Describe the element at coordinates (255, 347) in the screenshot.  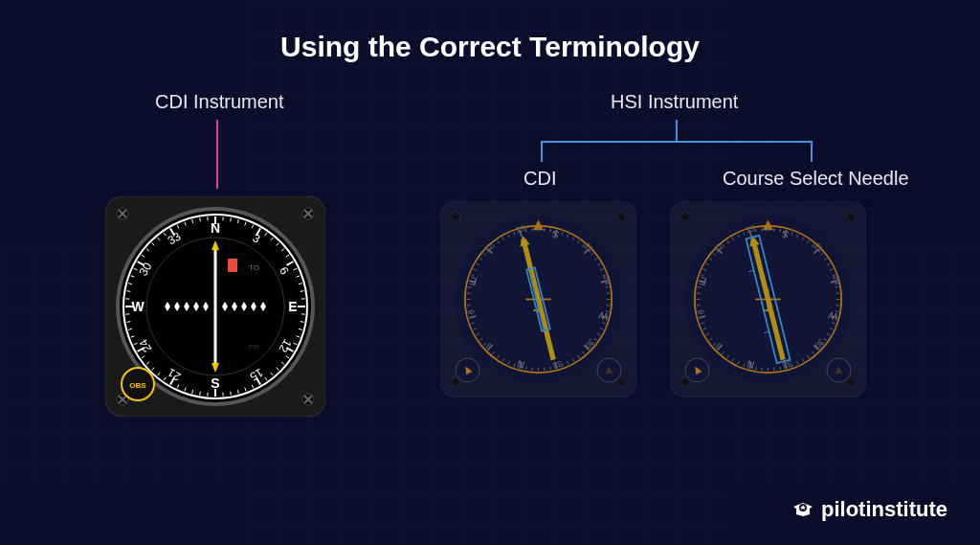
I see `svg-text: FR` at that location.